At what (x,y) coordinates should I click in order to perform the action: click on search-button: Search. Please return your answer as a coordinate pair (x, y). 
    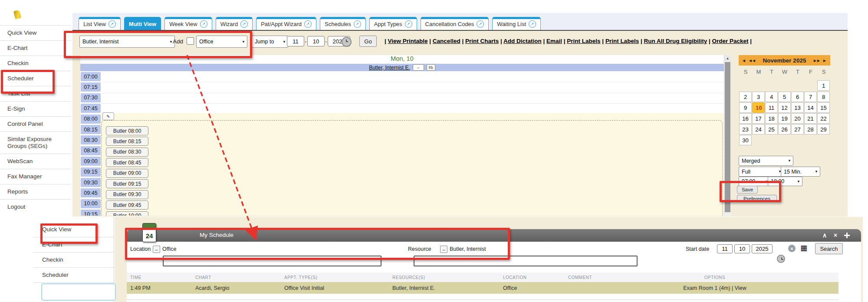
    Looking at the image, I should click on (829, 249).